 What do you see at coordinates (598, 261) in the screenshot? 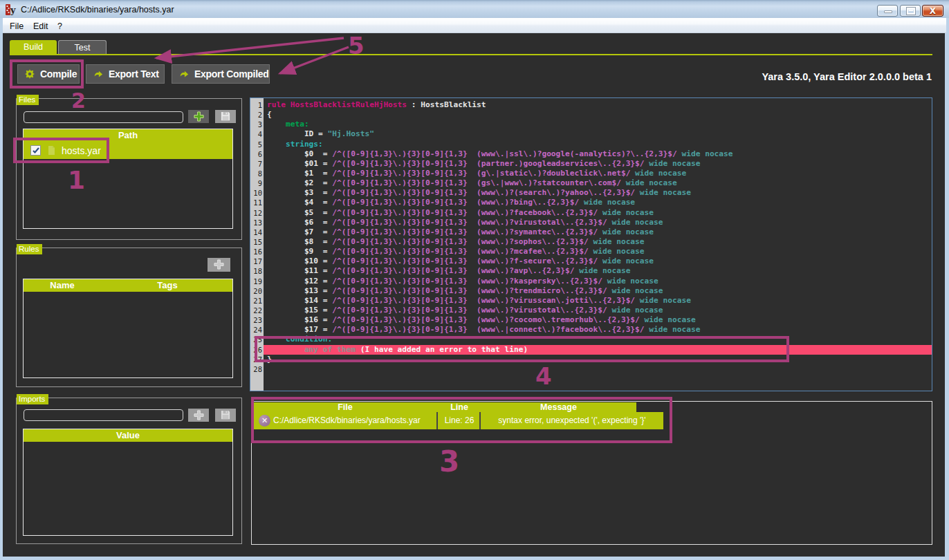
I see `code-line-17: $10 = /^([0-9]{1,3}\.){3}[0-9]{1,3} (www…` at bounding box center [598, 261].